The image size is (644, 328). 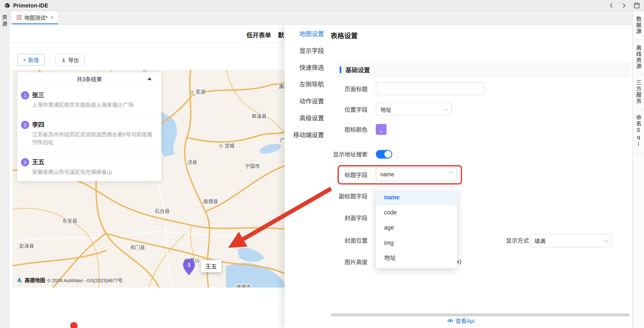 I want to click on plus-icon: +, so click(x=24, y=60).